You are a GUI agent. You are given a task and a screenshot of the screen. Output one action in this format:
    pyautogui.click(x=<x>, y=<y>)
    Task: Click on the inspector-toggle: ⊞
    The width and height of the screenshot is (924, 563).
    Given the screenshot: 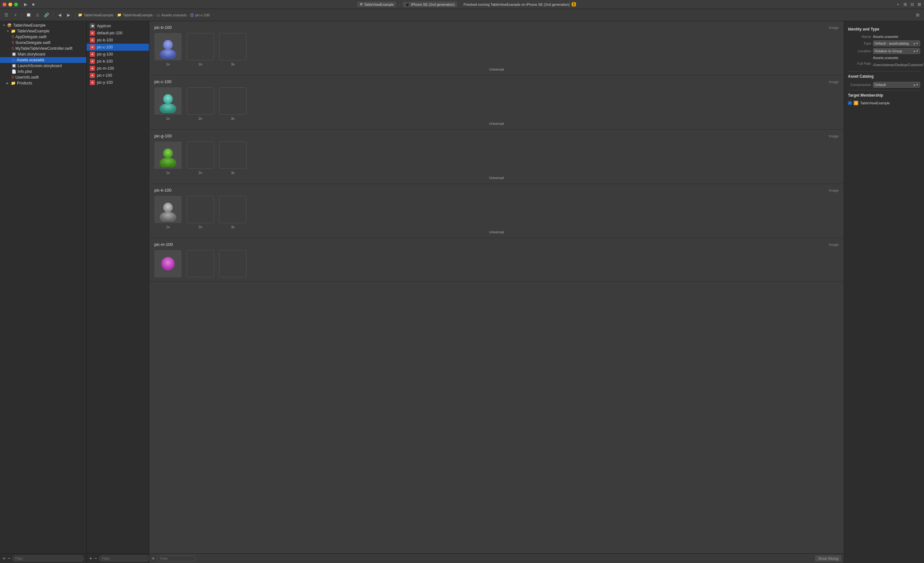 What is the action you would take?
    pyautogui.click(x=918, y=15)
    